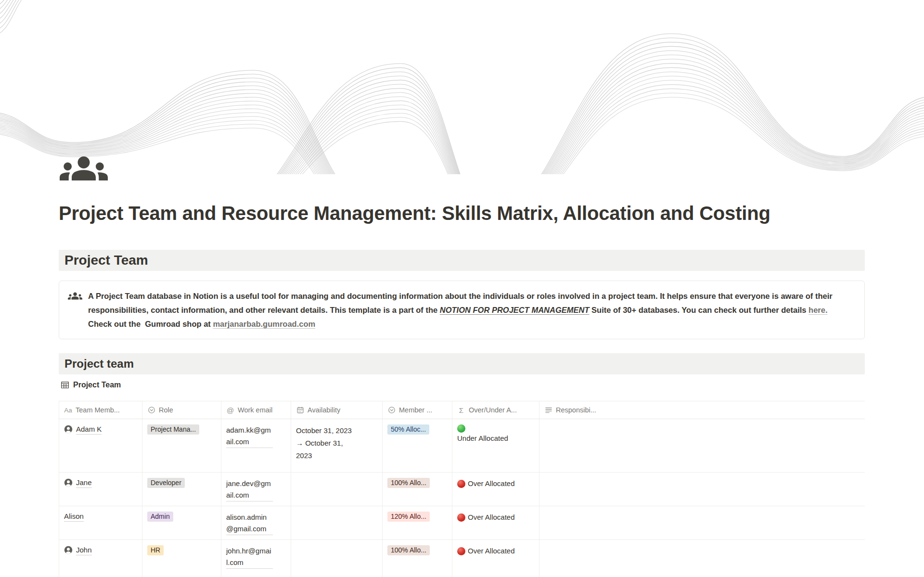 This screenshot has height=577, width=924. I want to click on table-row: AlisonAdminalison.admin@gmail.com120% Al…, so click(462, 523).